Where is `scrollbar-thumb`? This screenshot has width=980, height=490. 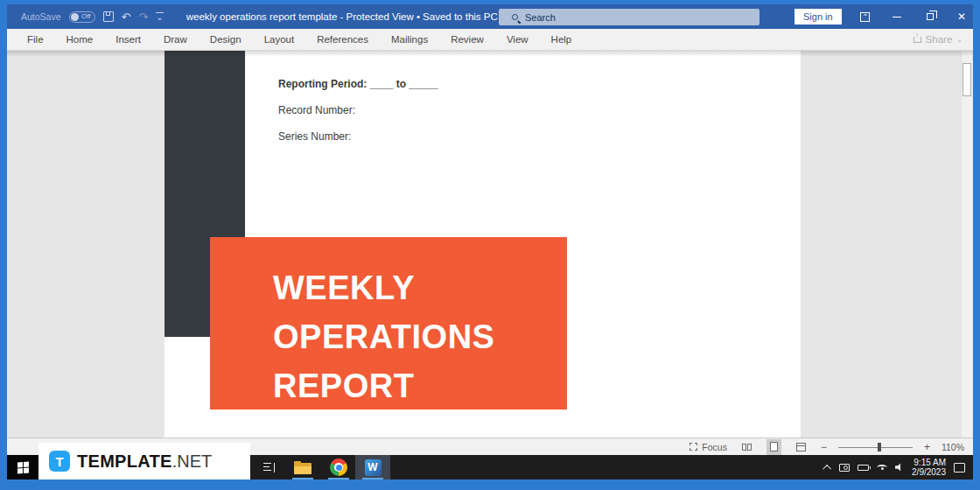 scrollbar-thumb is located at coordinates (967, 80).